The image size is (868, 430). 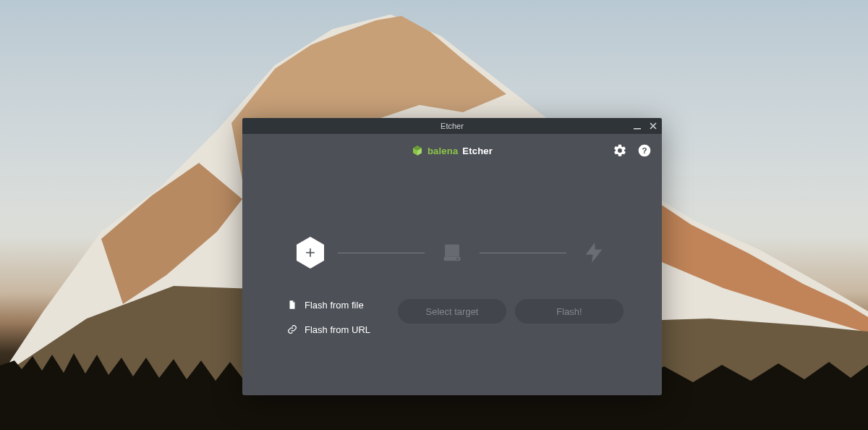 What do you see at coordinates (292, 305) in the screenshot?
I see `file-icon` at bounding box center [292, 305].